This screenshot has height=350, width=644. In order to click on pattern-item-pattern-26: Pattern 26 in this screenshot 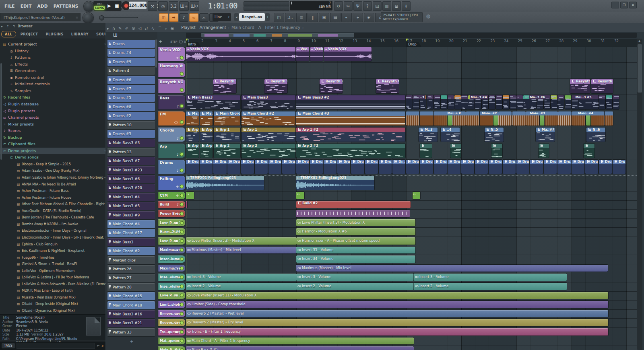, I will do `click(131, 269)`.